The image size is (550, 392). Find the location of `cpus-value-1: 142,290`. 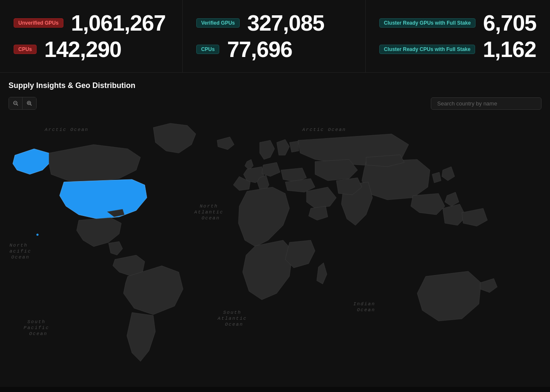

cpus-value-1: 142,290 is located at coordinates (83, 49).